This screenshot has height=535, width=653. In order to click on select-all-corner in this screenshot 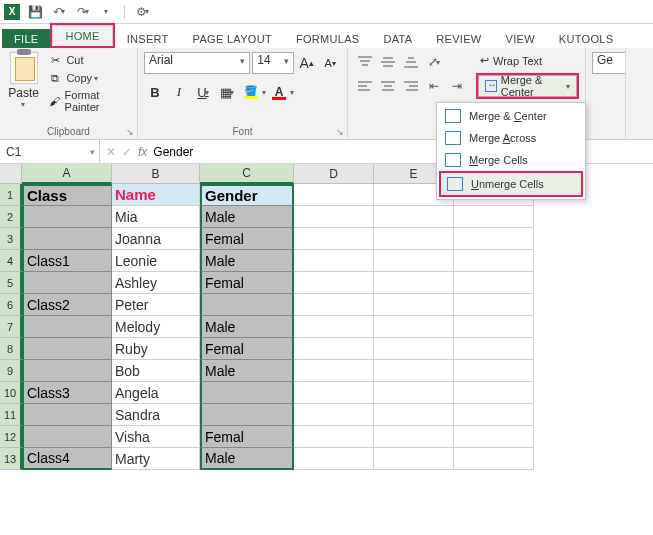, I will do `click(11, 174)`.